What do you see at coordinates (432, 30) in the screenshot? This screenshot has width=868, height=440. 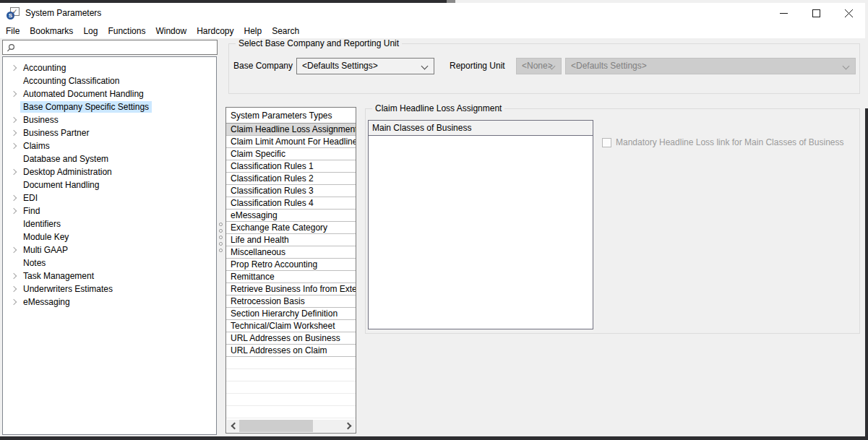 I see `menu-bar: FileBookmarksLogFunctionsWindowHardcopyH…` at bounding box center [432, 30].